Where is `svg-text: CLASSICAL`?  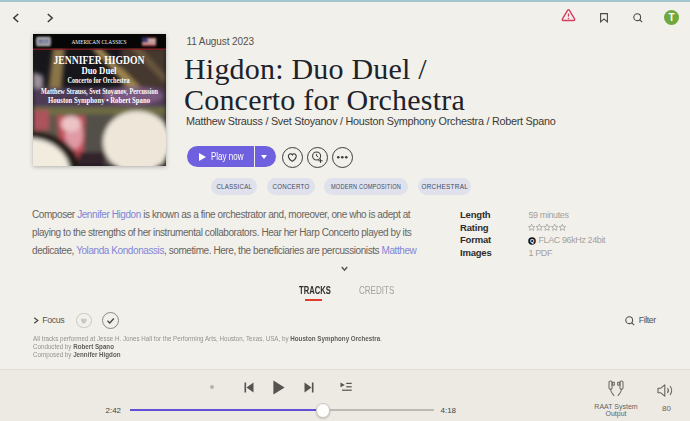
svg-text: CLASSICAL is located at coordinates (234, 186).